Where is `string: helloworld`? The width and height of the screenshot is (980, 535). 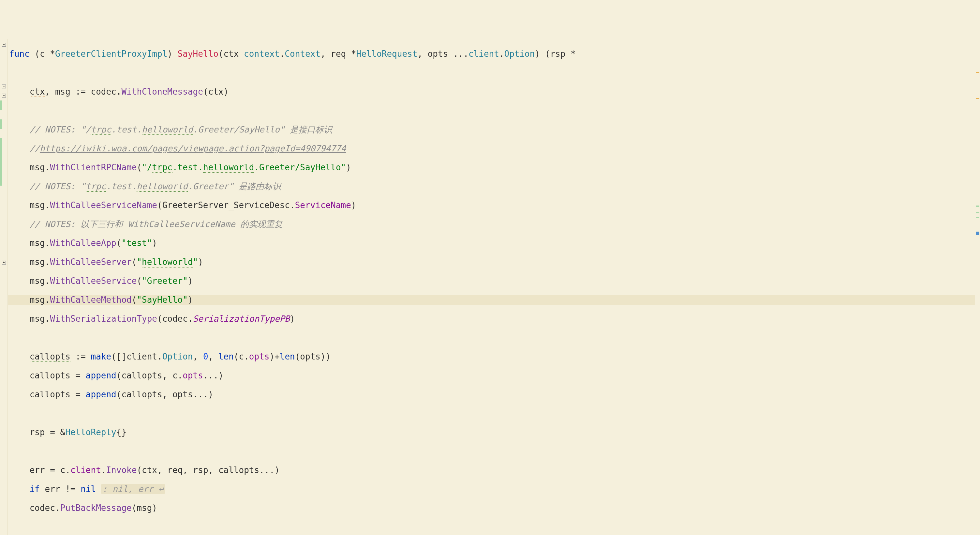
string: helloworld is located at coordinates (167, 262).